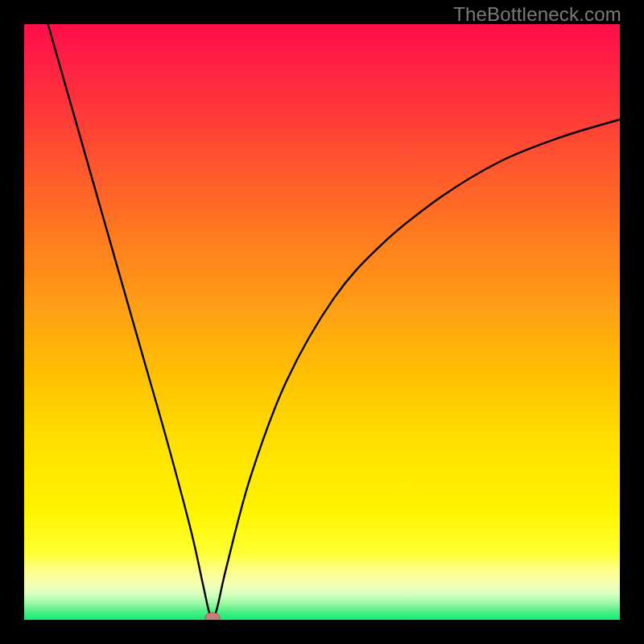  Describe the element at coordinates (538, 14) in the screenshot. I see `watermark-text: TheBottleneck.com` at that location.